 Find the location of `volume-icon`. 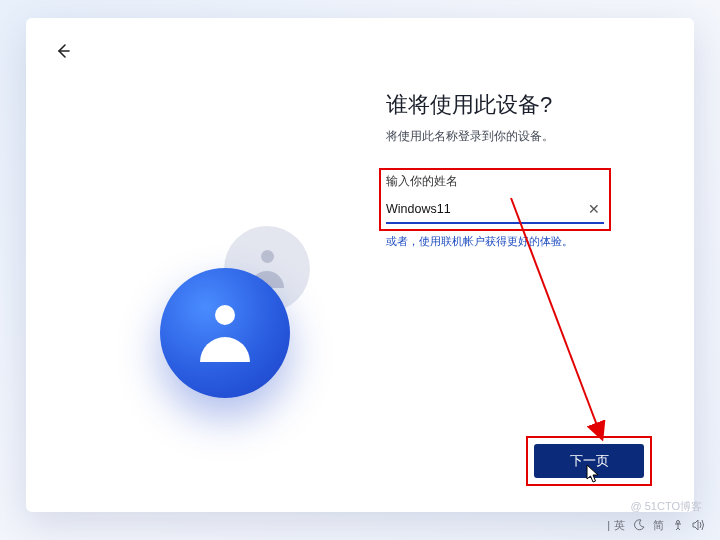

volume-icon is located at coordinates (699, 525).